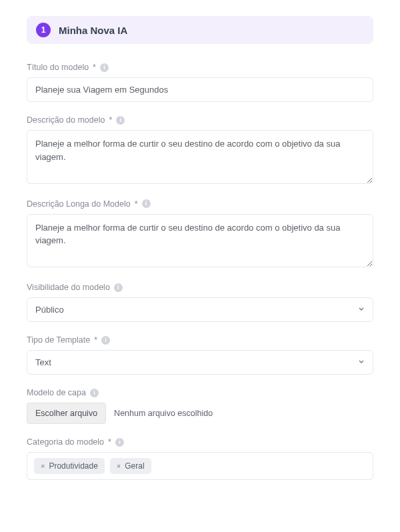  Describe the element at coordinates (59, 340) in the screenshot. I see `field-label: Tipo de Template` at that location.